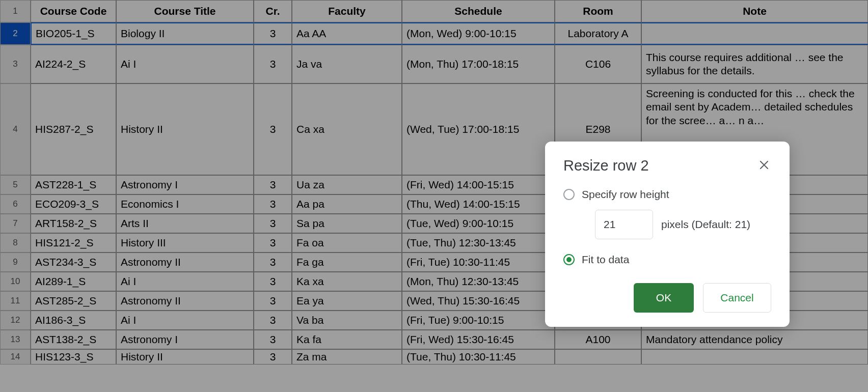  Describe the element at coordinates (606, 166) in the screenshot. I see `dialog-title: Resize row 2` at that location.